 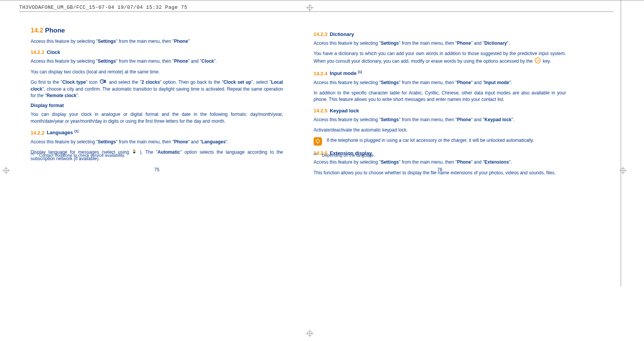 What do you see at coordinates (157, 118) in the screenshot?
I see `display-format-paragraph: You can display your clock in analogue o…` at bounding box center [157, 118].